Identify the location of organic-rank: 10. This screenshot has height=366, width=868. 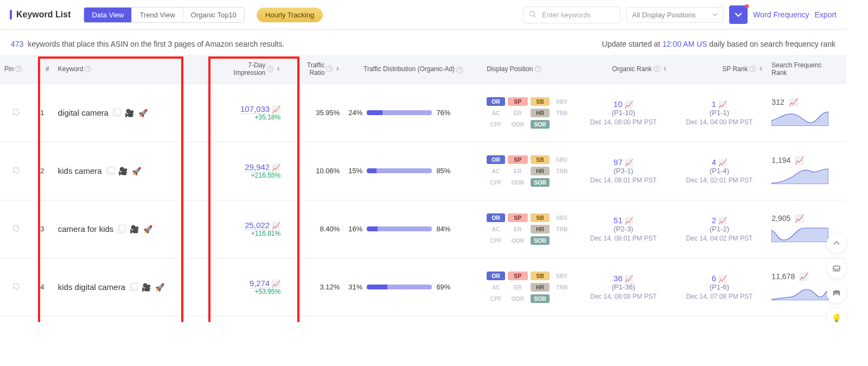
(618, 104).